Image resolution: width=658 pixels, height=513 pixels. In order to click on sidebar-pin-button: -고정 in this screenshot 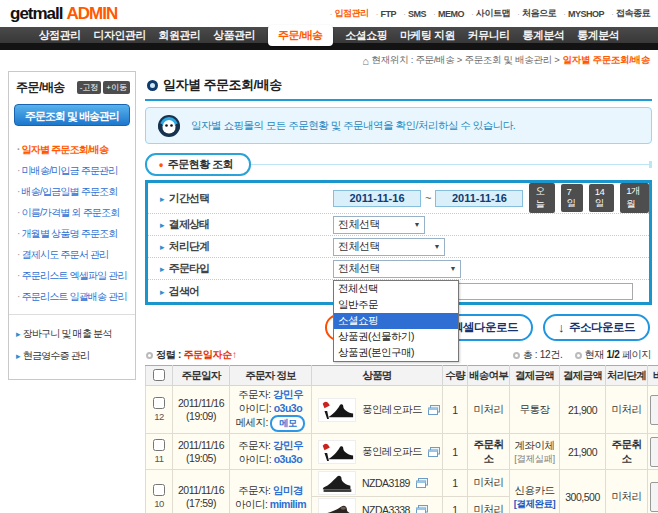, I will do `click(90, 88)`.